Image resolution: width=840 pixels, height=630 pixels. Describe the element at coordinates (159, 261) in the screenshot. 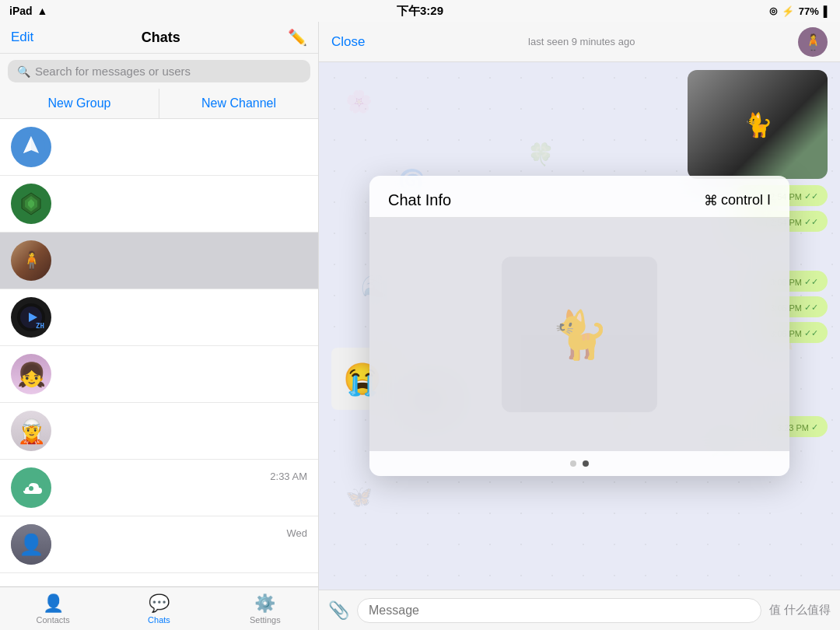

I see `chat-item: 🧍` at that location.